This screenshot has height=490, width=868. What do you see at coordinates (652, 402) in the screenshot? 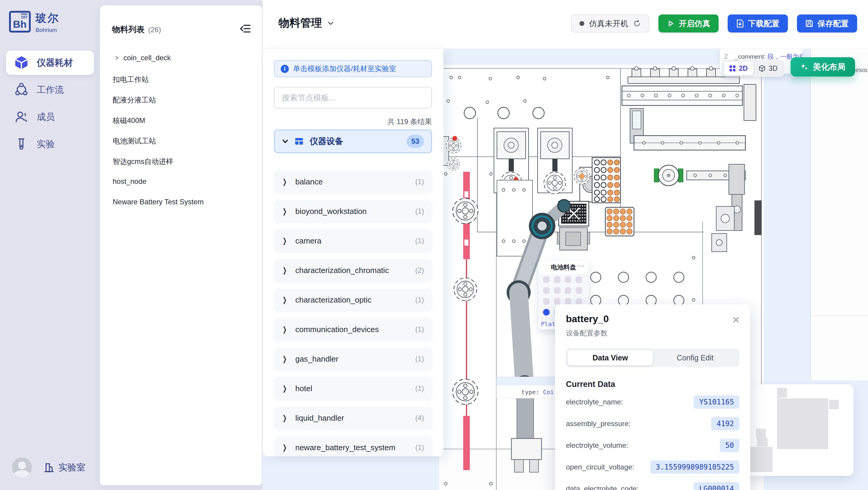
I see `data-row: electrolyte_name: YS101165` at bounding box center [652, 402].